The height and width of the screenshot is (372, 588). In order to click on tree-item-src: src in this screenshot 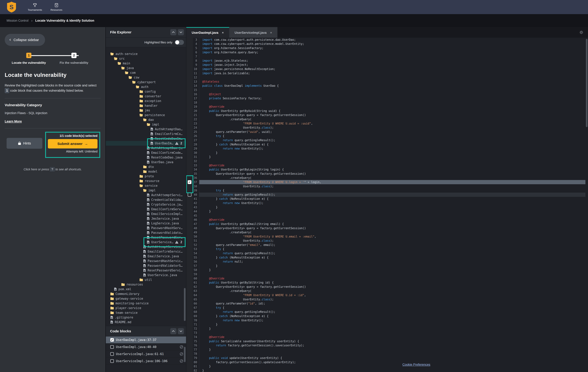, I will do `click(146, 59)`.